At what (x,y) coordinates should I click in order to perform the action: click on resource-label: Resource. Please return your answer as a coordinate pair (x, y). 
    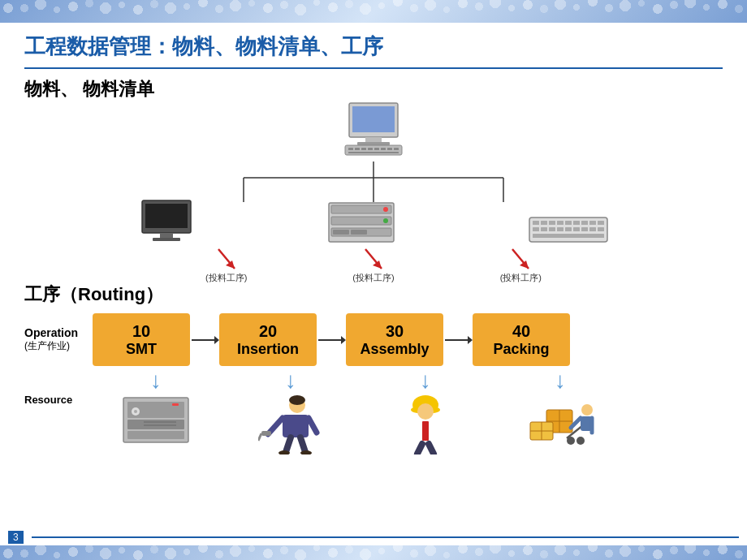
    Looking at the image, I should click on (58, 399).